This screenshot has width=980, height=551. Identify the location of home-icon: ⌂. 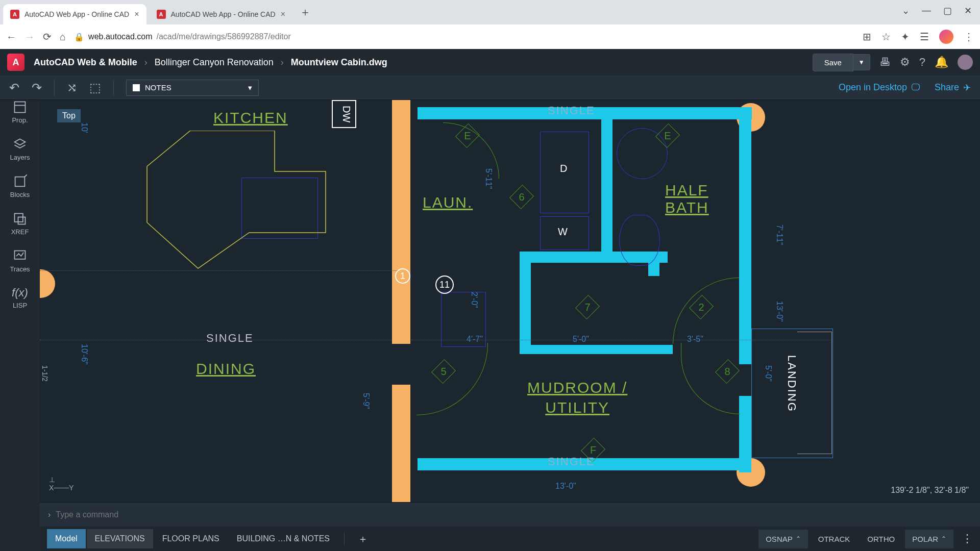
(63, 37).